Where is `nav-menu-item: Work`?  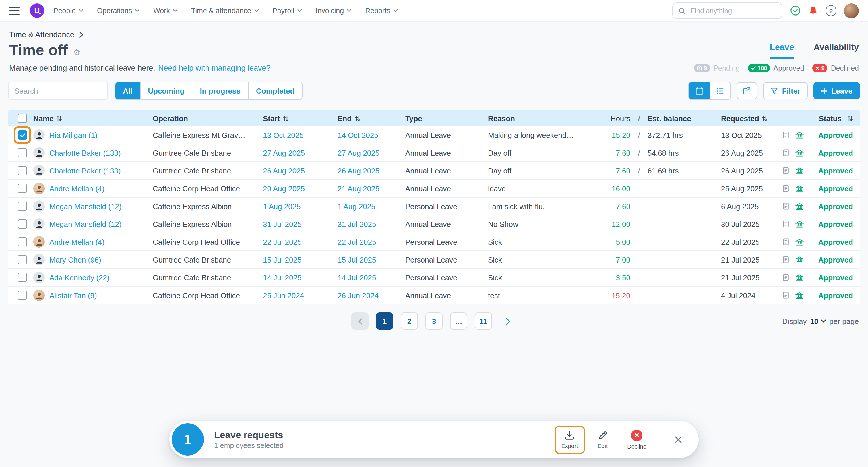
nav-menu-item: Work is located at coordinates (165, 11).